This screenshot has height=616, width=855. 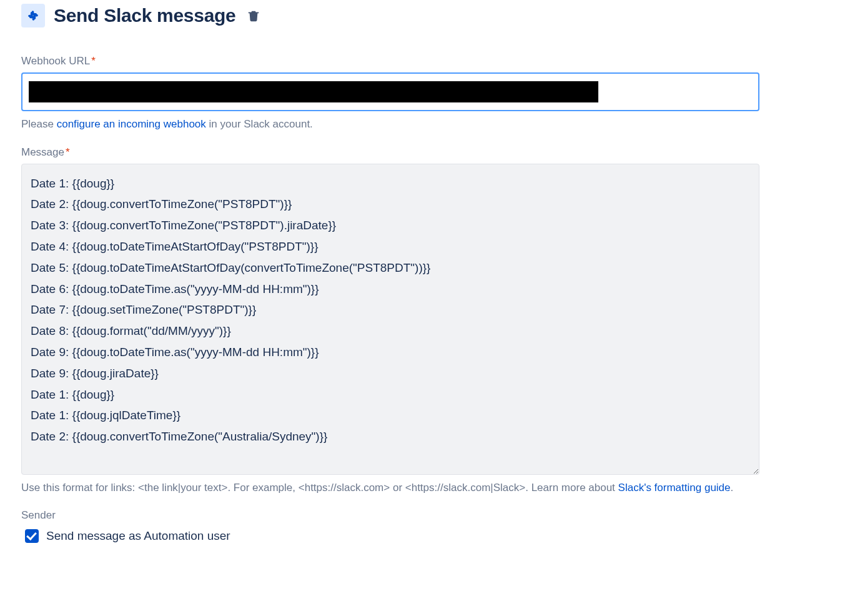 I want to click on webhook-url-label: Webhook URL*, so click(x=427, y=61).